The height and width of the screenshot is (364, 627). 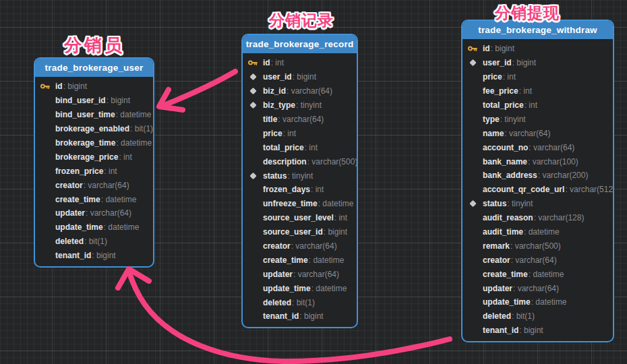 I want to click on column-audit_reason: audit_reason: varchar(128), so click(x=538, y=218).